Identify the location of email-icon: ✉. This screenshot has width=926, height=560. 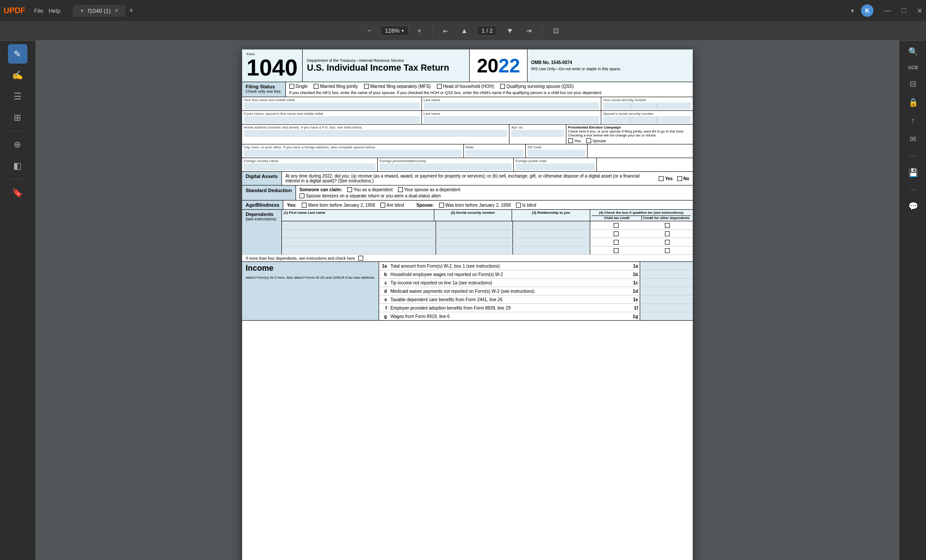
(913, 139).